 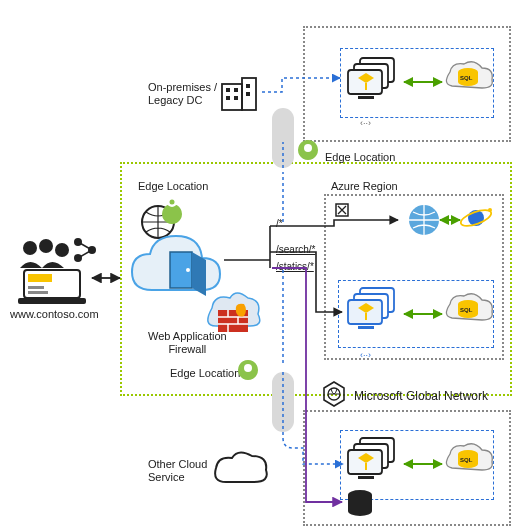 I want to click on onprem-label: On-premises / Legacy DC, so click(x=182, y=94).